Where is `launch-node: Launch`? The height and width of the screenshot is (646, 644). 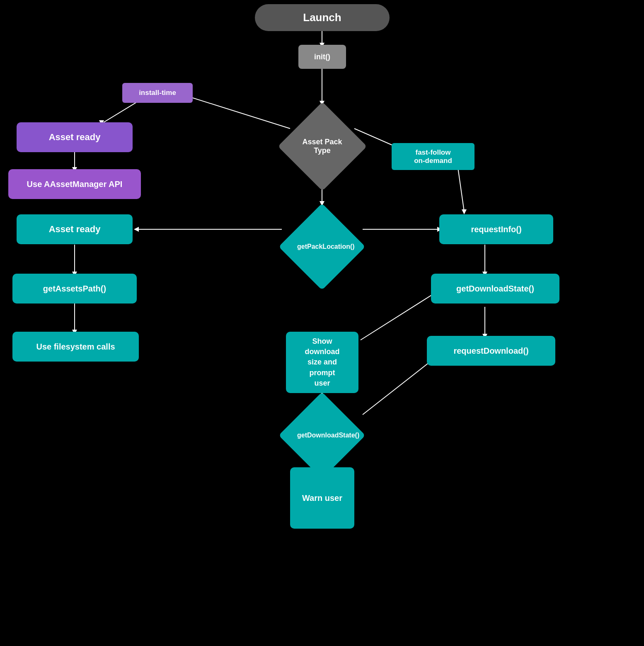
launch-node: Launch is located at coordinates (322, 17).